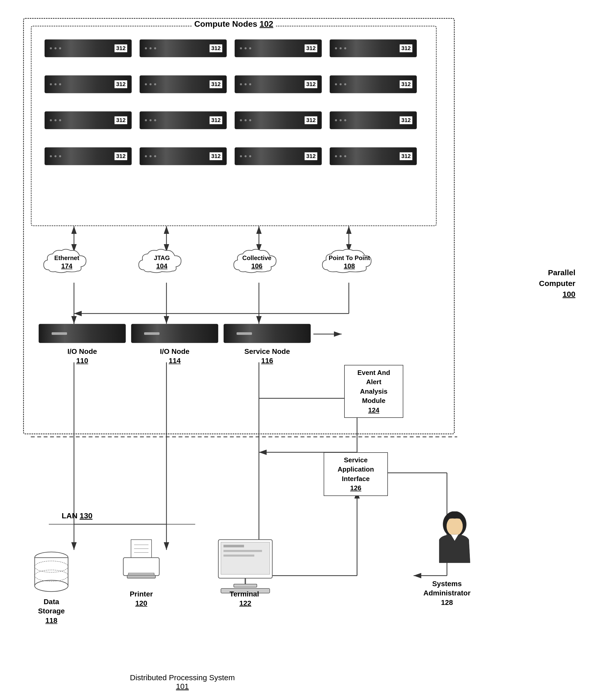  Describe the element at coordinates (162, 262) in the screenshot. I see `jtag-cloud: JTAG 104` at that location.